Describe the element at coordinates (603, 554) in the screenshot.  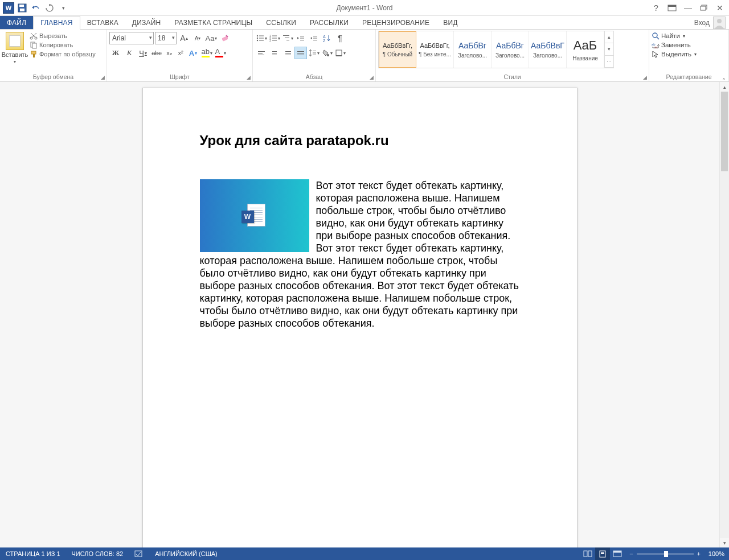
I see `view-print-layout-icon` at that location.